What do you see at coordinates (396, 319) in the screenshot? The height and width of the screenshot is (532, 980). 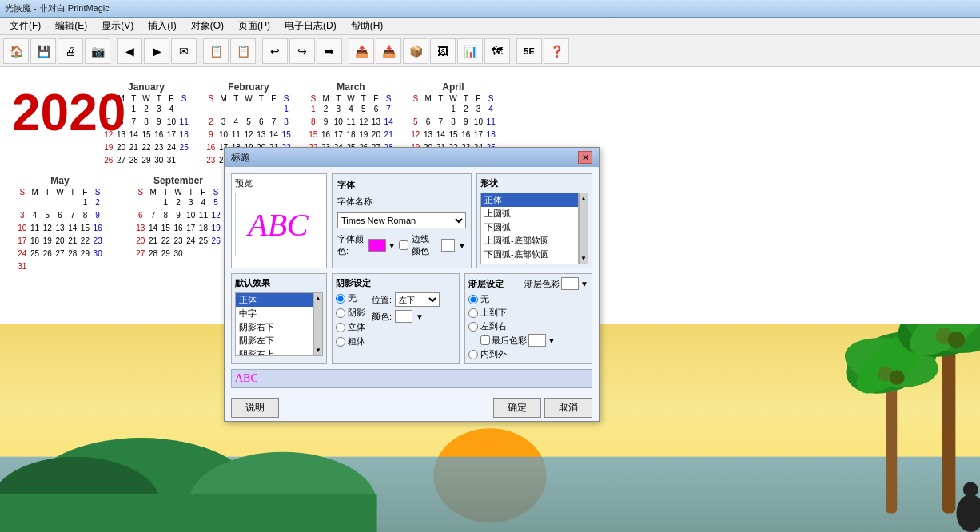 I see `section-shadow: 阴影设定 无 阴影` at bounding box center [396, 319].